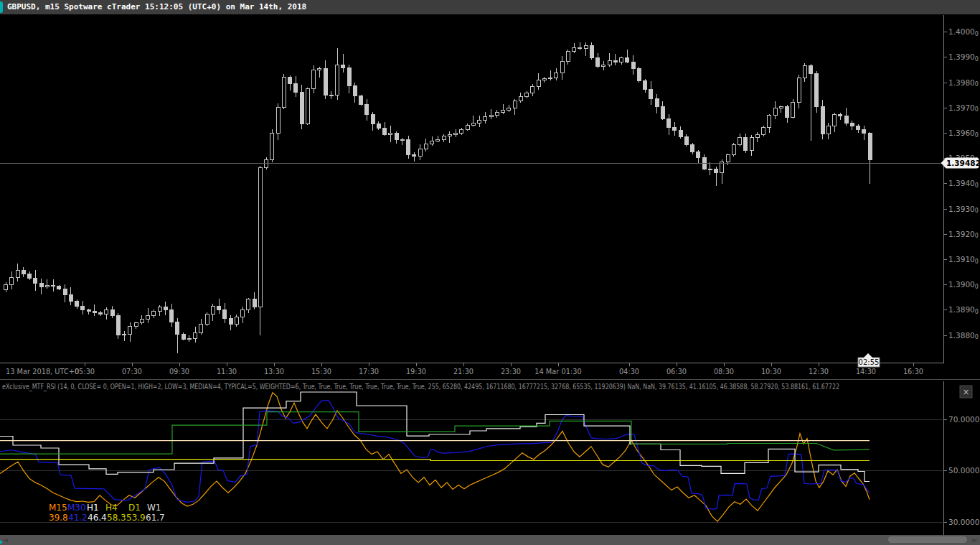 This screenshot has height=545, width=980. I want to click on svg-text: 04:30, so click(629, 372).